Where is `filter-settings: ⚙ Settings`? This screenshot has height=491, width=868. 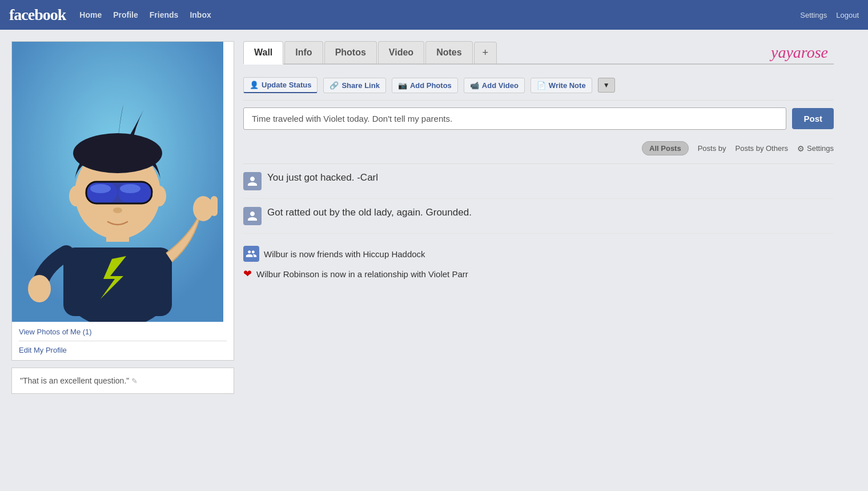 filter-settings: ⚙ Settings is located at coordinates (815, 149).